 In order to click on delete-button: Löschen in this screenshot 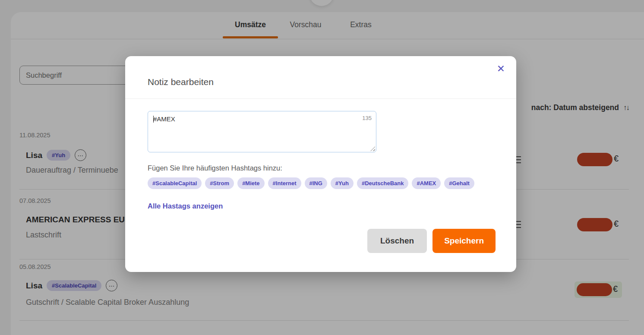, I will do `click(397, 241)`.